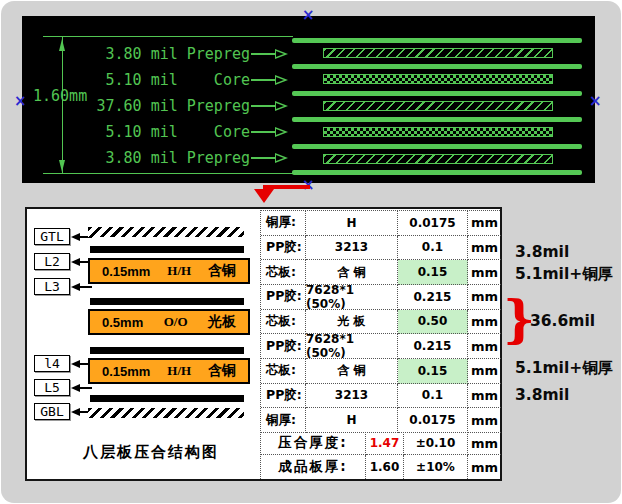 This screenshot has height=504, width=622. What do you see at coordinates (562, 321) in the screenshot?
I see `annotation-middle-total: 36.6mil` at bounding box center [562, 321].